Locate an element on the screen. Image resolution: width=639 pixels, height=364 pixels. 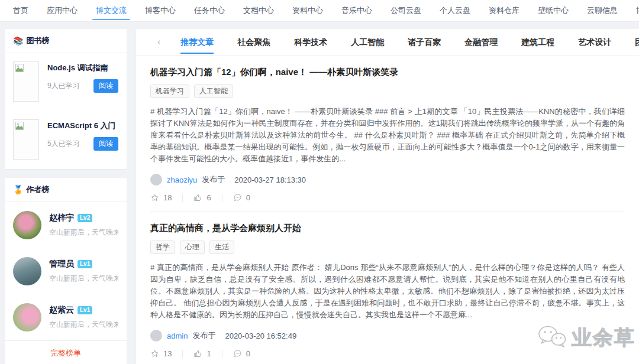
medal-icon: 🏅 is located at coordinates (18, 190).